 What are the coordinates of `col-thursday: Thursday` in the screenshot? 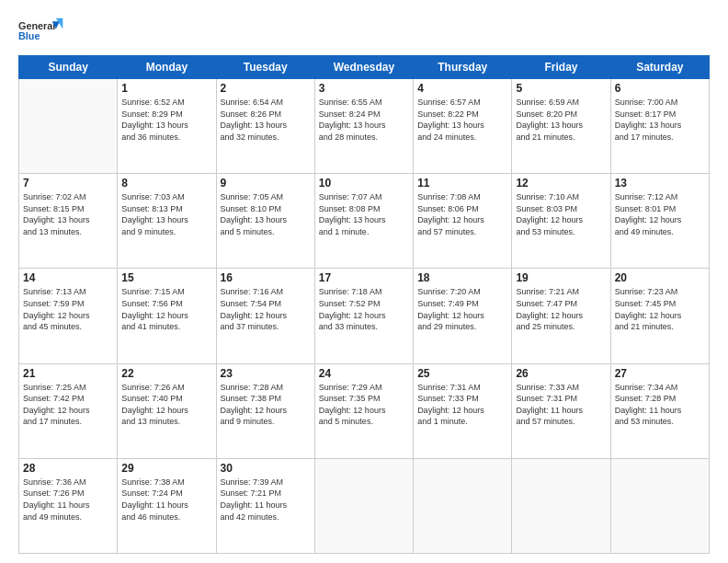 It's located at (463, 68).